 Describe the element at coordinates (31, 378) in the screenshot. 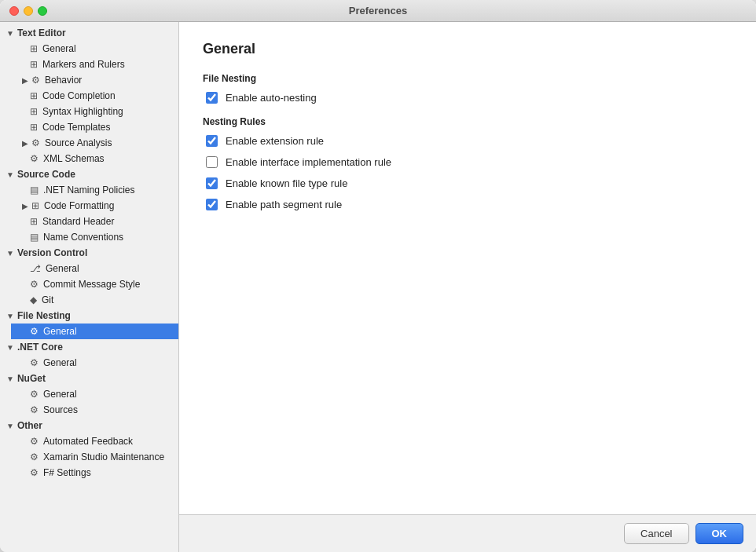

I see `sidebar-section-label: NuGet` at that location.